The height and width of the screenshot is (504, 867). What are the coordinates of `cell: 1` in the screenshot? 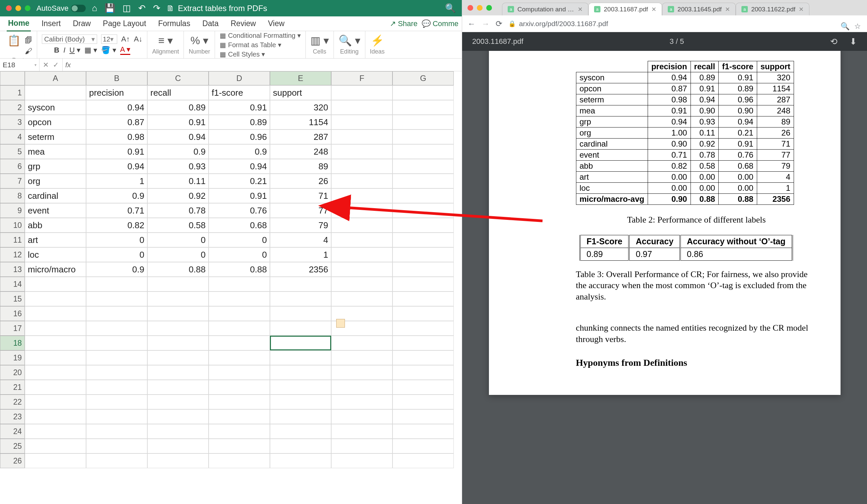 It's located at (301, 254).